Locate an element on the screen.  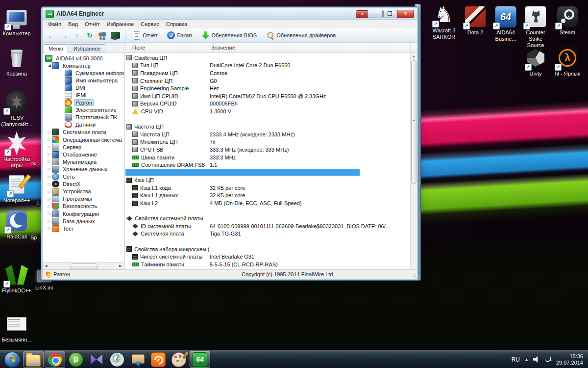
tree-item-aida64: 64AIDA64 v4.50.3000 is located at coordinates (83, 58).